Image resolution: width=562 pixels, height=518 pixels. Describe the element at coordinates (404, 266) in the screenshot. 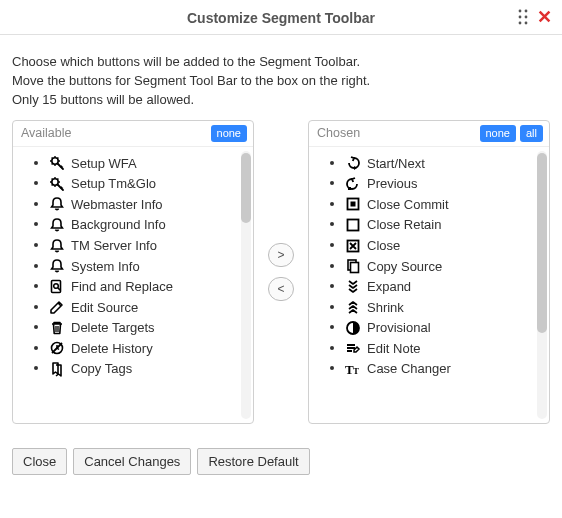

I see `item-label: Copy Source` at that location.